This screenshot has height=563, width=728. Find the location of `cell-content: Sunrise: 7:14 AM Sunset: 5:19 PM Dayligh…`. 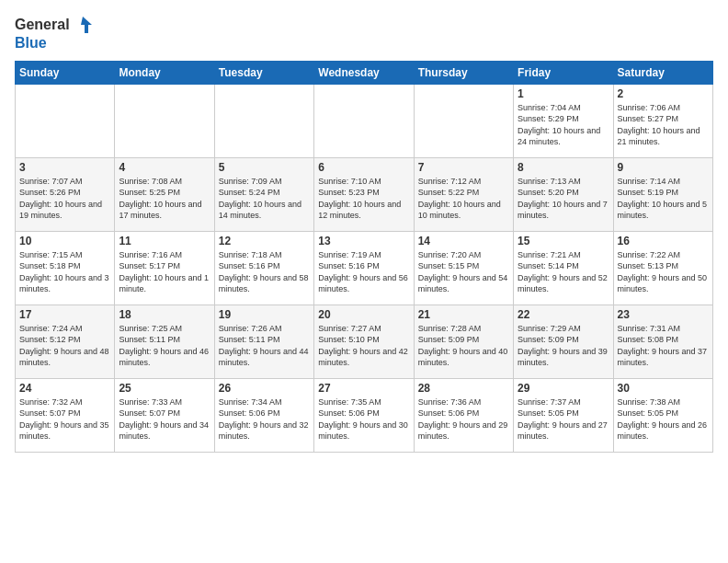

cell-content: Sunrise: 7:14 AM Sunset: 5:19 PM Dayligh… is located at coordinates (664, 199).